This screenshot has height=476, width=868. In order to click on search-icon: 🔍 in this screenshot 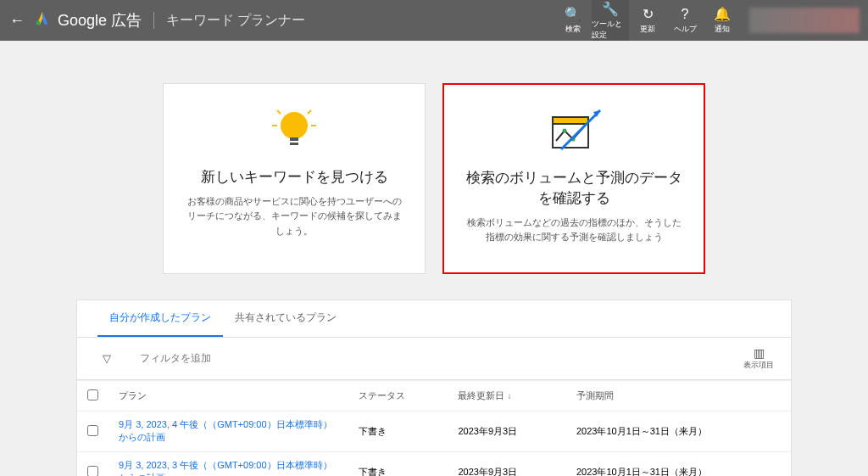, I will do `click(573, 14)`.